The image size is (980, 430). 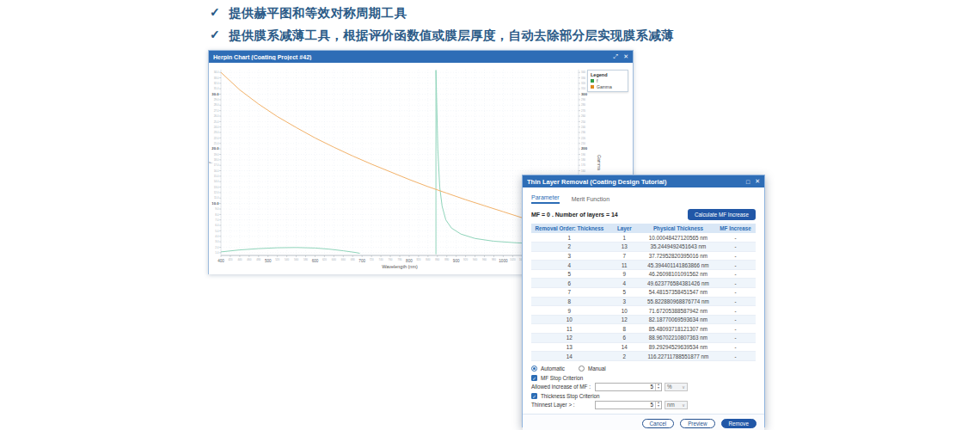 What do you see at coordinates (451, 36) in the screenshot?
I see `bullet-text: 提供膜系减薄工具，根据评价函数值或膜层厚度，自动去除部分层实现膜系减薄` at bounding box center [451, 36].